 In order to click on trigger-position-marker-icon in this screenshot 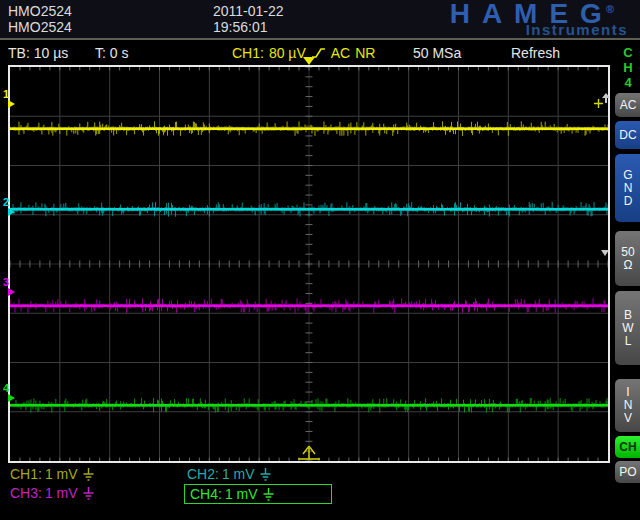, I will do `click(309, 61)`.